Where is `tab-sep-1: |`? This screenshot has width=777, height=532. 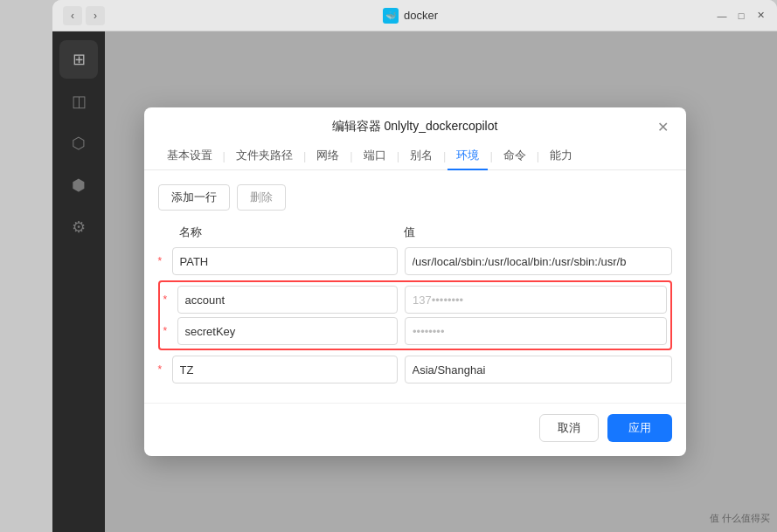
tab-sep-1: | is located at coordinates (224, 155).